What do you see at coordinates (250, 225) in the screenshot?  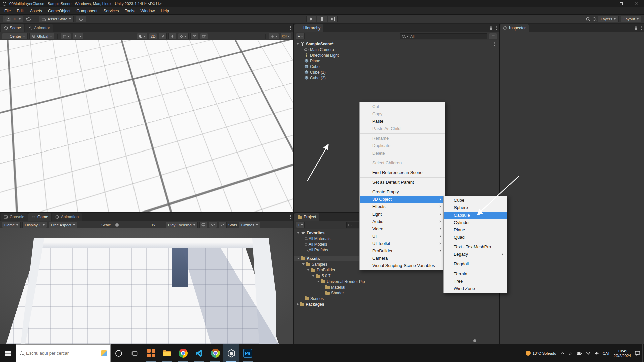 I see `gizmos-dropdown: Gizmos` at bounding box center [250, 225].